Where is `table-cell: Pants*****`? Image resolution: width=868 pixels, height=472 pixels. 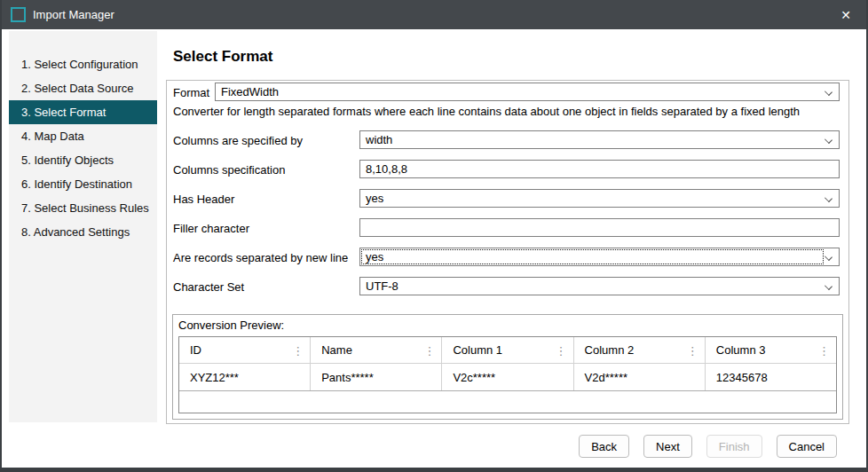
table-cell: Pants***** is located at coordinates (376, 377).